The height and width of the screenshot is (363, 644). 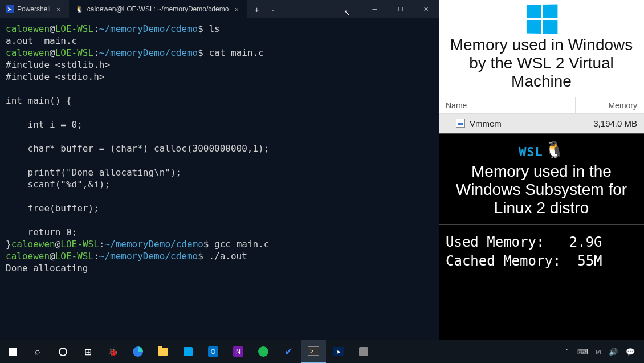 I want to click on tab-label: caloewen@LOE-WSL: ~/memoryDemo/cdemo, so click(x=158, y=9).